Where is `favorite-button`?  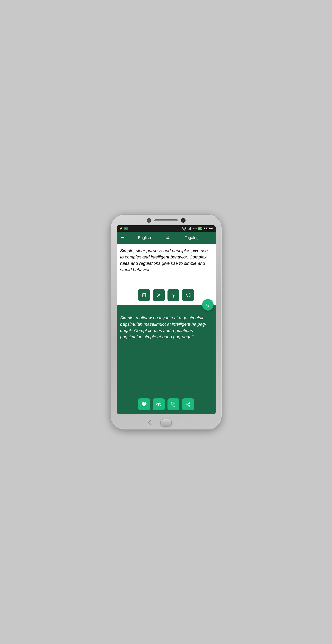
favorite-button is located at coordinates (144, 404).